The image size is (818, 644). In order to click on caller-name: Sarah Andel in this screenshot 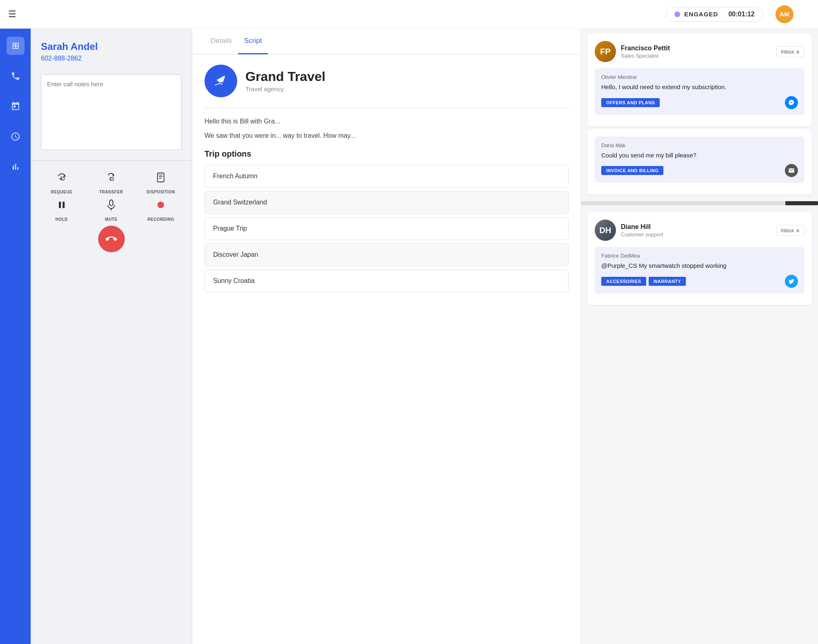, I will do `click(111, 47)`.